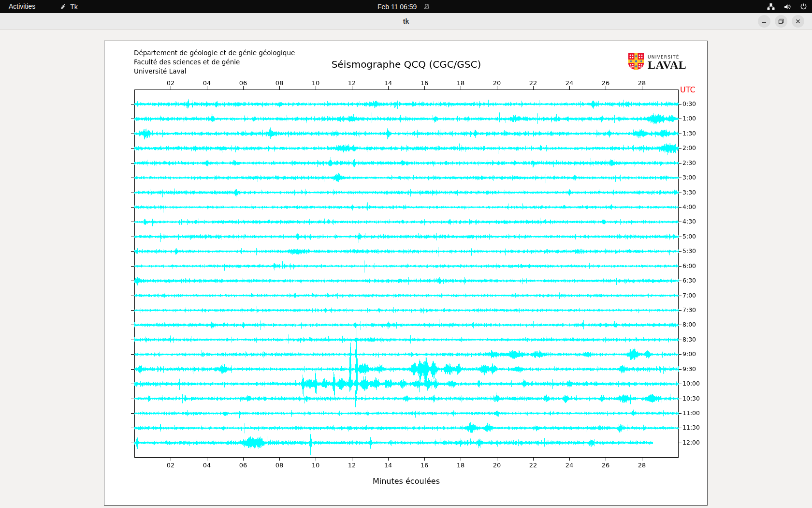 The image size is (812, 508). Describe the element at coordinates (534, 465) in the screenshot. I see `x-tick-label-bottom: 22` at that location.